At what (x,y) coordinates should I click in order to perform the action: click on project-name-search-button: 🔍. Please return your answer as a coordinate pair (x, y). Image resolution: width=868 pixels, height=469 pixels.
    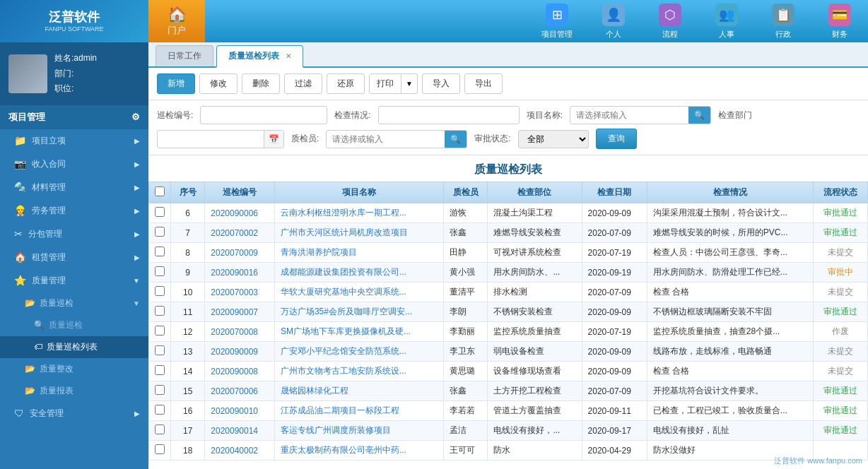
    Looking at the image, I should click on (700, 115).